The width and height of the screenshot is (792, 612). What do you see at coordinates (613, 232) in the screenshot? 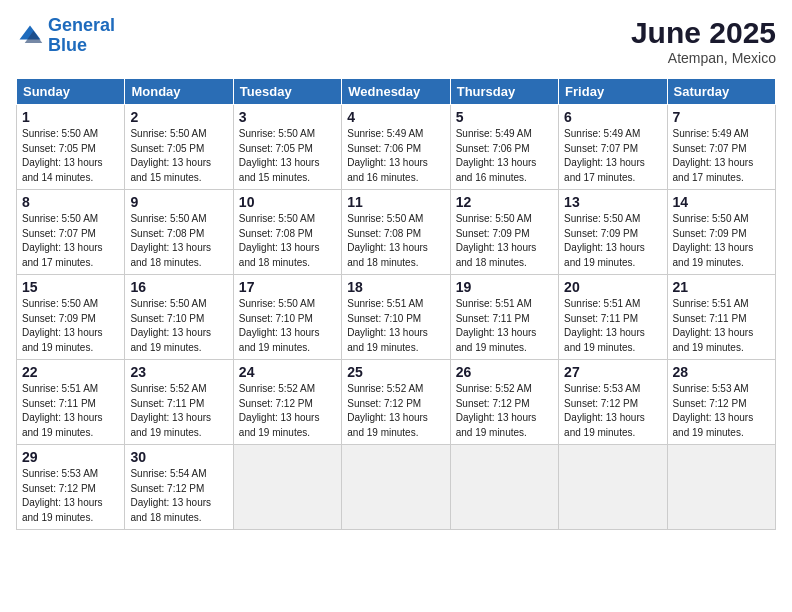
I see `day-13: 13 Sunrise: 5:50 AMSunset: 7:09 PMDaylig…` at bounding box center [613, 232].